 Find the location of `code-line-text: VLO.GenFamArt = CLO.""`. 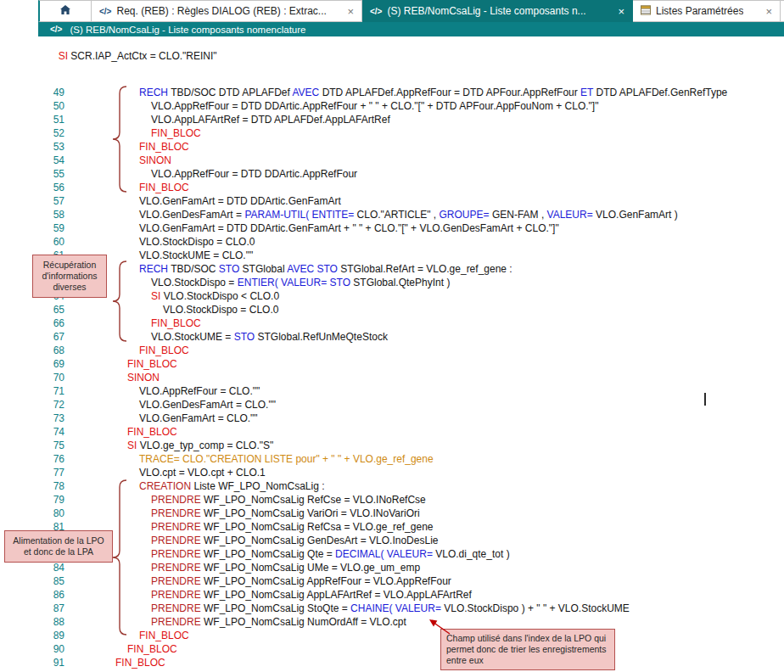

code-line-text: VLO.GenFamArt = CLO."" is located at coordinates (199, 418).